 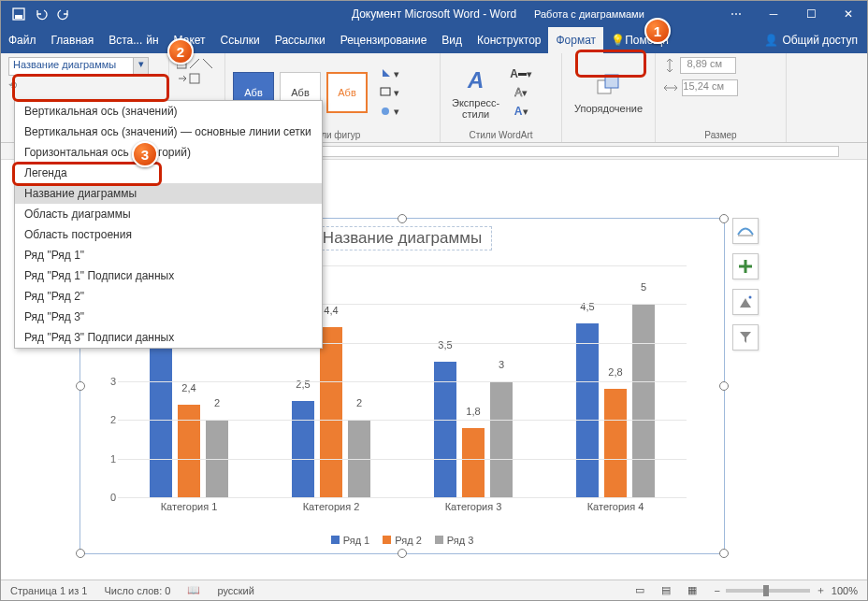 What do you see at coordinates (168, 152) in the screenshot?
I see `dropdown-item: Горизонтальная ось (категорий)` at bounding box center [168, 152].